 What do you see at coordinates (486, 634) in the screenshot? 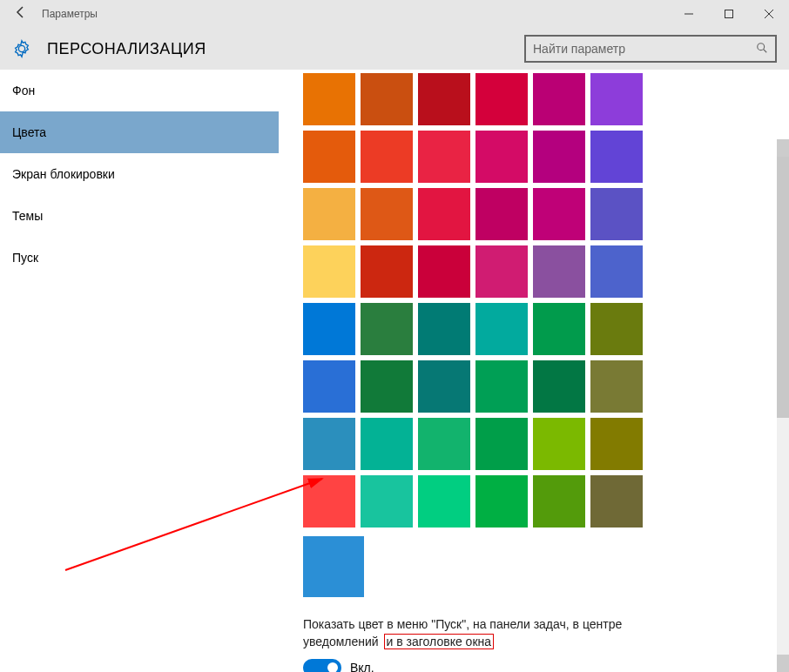
I see `option1-label: Показать цвет в меню "Пуск", на панели з…` at bounding box center [486, 634].